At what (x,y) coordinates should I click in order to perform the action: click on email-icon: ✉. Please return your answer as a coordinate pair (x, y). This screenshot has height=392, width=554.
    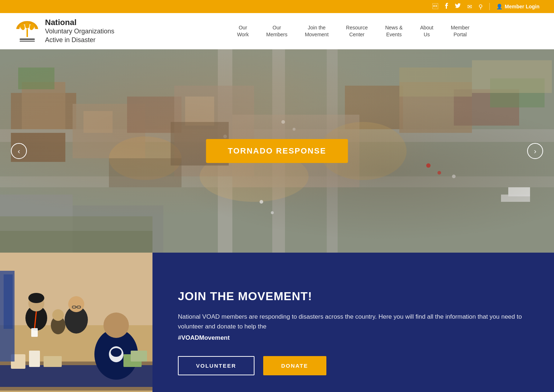
    Looking at the image, I should click on (470, 7).